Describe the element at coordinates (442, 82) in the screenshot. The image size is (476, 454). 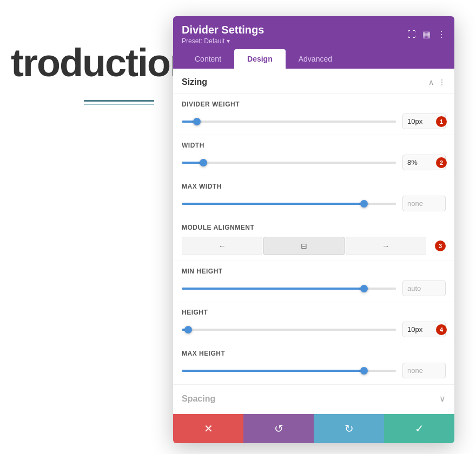
I see `sizing-more-icon: ⋮` at that location.